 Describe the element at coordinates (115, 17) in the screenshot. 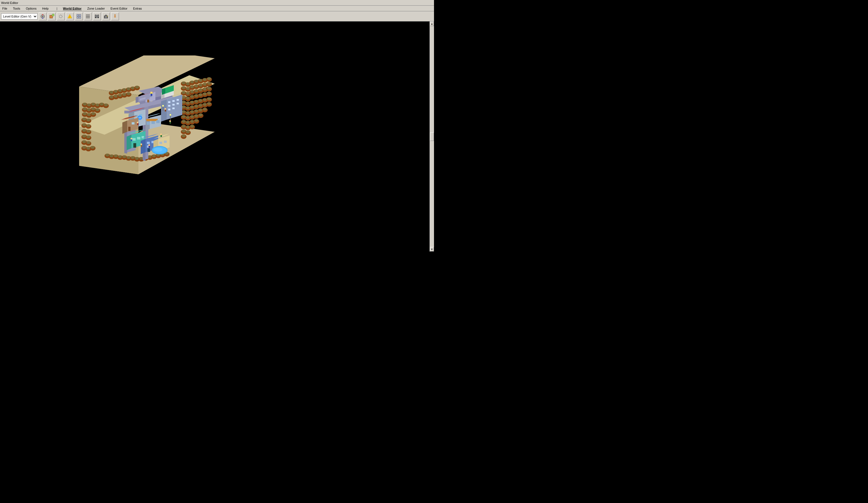

I see `run-tool-button` at that location.